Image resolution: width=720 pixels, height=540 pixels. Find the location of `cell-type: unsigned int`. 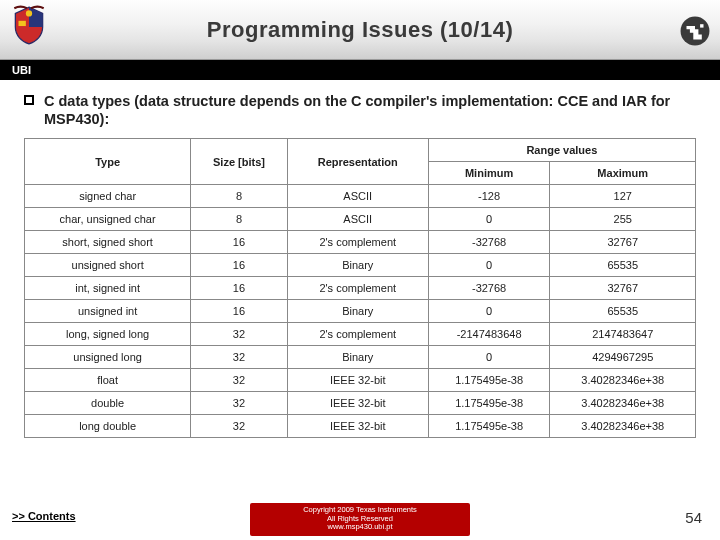

cell-type: unsigned int is located at coordinates (108, 312).